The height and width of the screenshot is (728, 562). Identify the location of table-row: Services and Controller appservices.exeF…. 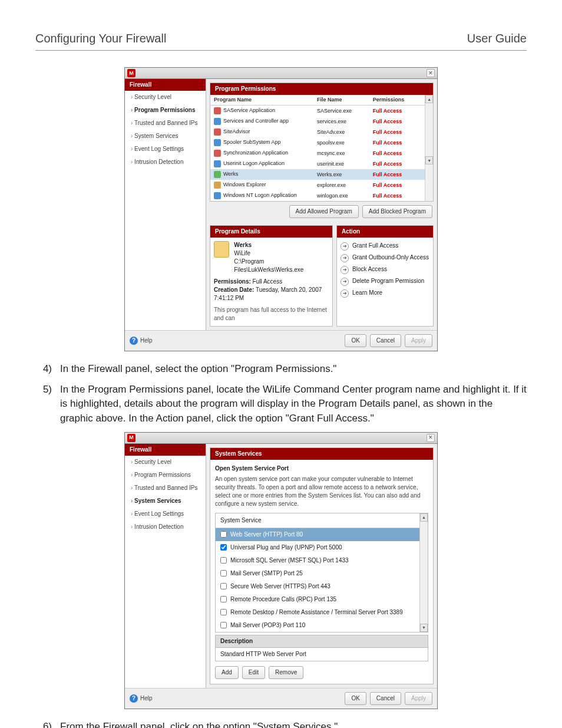
(318, 121).